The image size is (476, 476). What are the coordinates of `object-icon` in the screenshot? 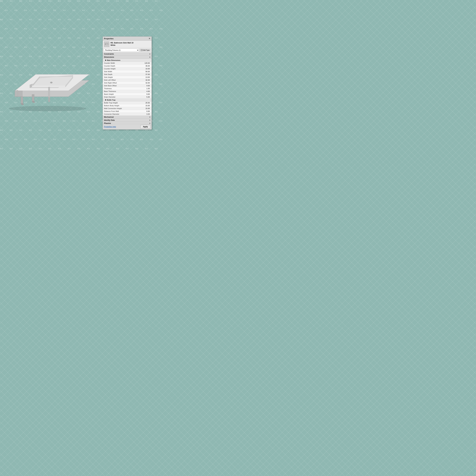 It's located at (107, 44).